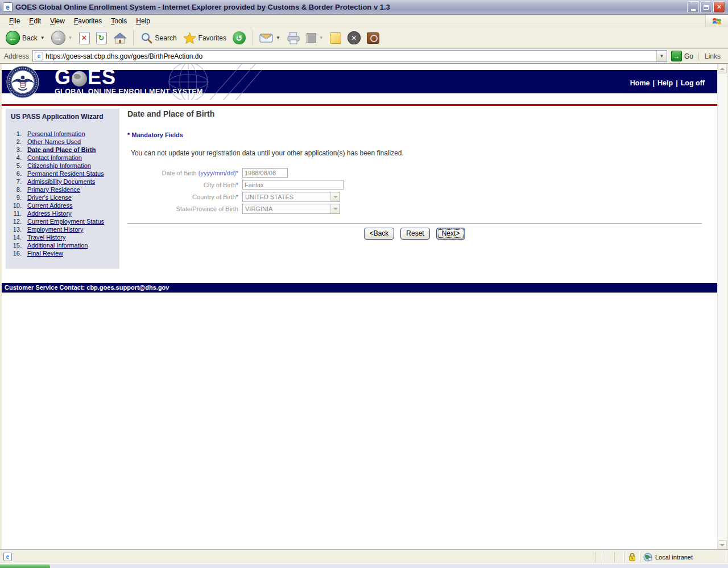 The height and width of the screenshot is (568, 728). What do you see at coordinates (190, 38) in the screenshot?
I see `favorites-star-icon` at bounding box center [190, 38].